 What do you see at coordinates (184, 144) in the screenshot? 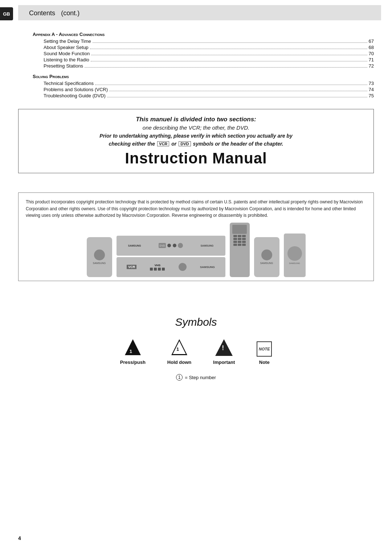
I see `dvd-badge: DVD` at bounding box center [184, 144].